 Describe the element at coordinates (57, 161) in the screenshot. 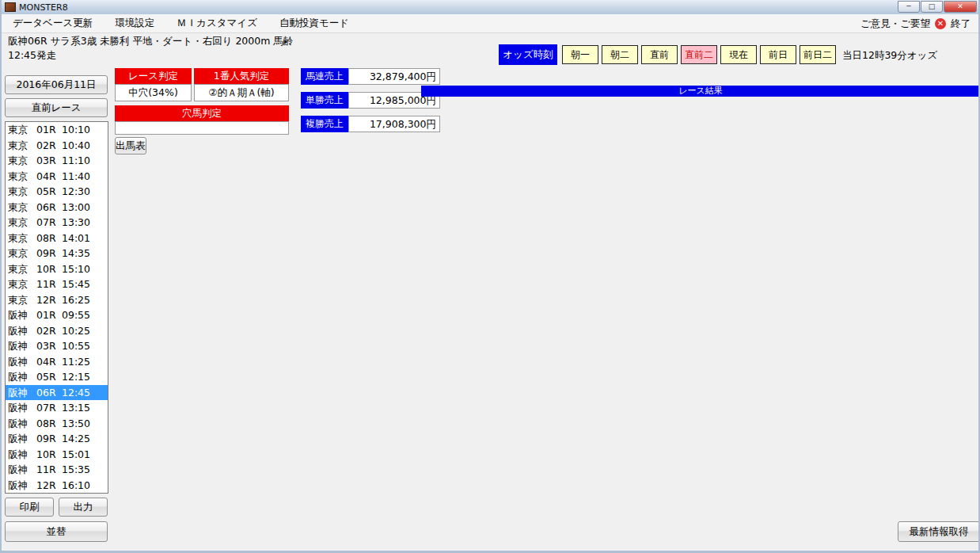

I see `race-list-item: 東京03R11:10` at that location.